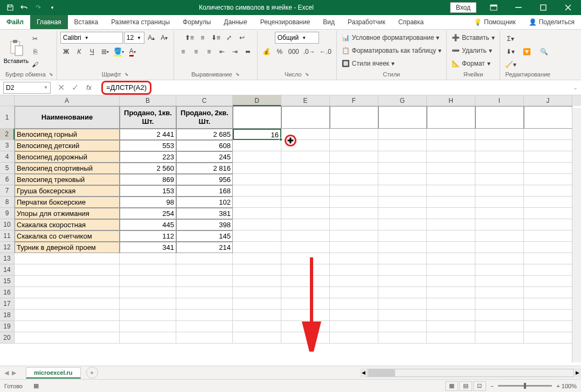 The image size is (581, 392). What do you see at coordinates (511, 65) in the screenshot?
I see `clear-icon: 🧹▾` at bounding box center [511, 65].